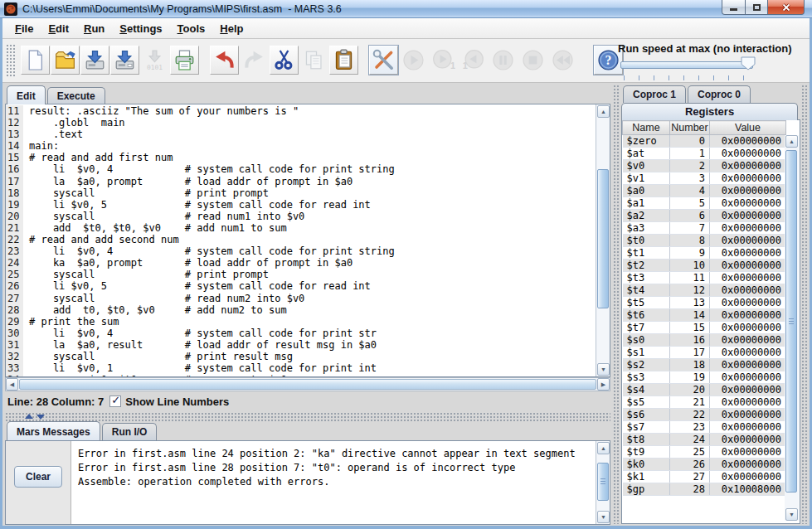 The width and height of the screenshot is (812, 529). What do you see at coordinates (300, 298) in the screenshot?
I see `code-line-27: 27 syscall # read num2 into $v0` at bounding box center [300, 298].